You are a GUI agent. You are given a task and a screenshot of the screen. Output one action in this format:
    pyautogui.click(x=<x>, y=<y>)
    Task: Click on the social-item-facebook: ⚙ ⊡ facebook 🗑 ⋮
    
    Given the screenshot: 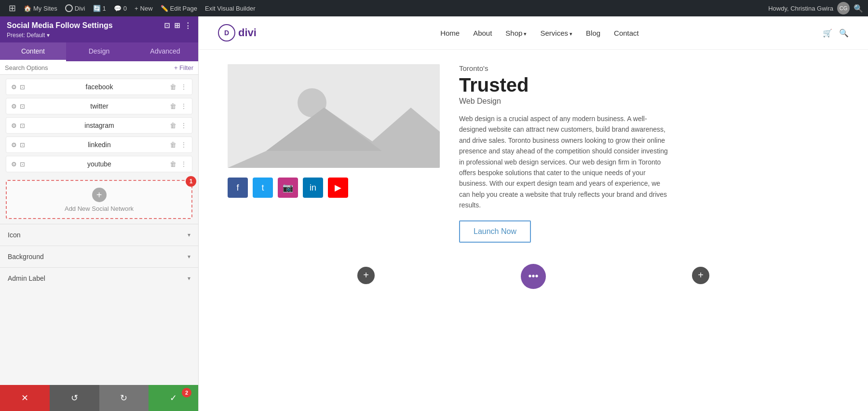 What is the action you would take?
    pyautogui.click(x=99, y=87)
    